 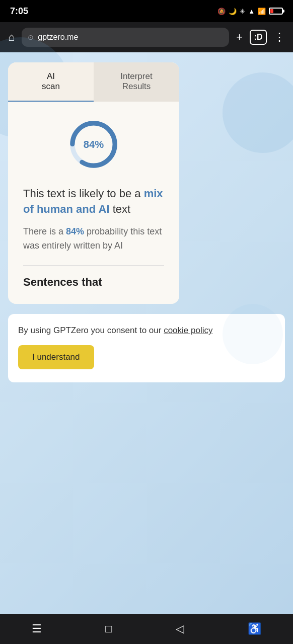 I want to click on tab-bar: AIscan InterpretResults, so click(x=94, y=82).